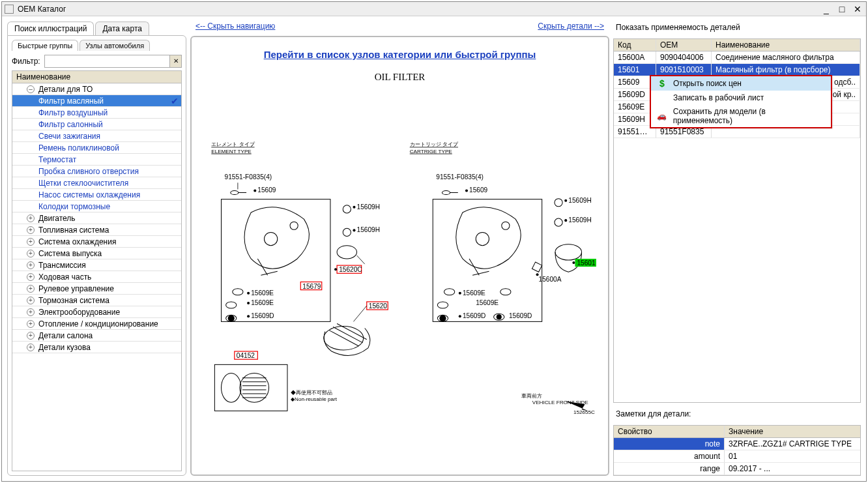 The image size is (868, 483). Describe the element at coordinates (96, 195) in the screenshot. I see `tree-item-water-pump: Насос системы охлаждения` at that location.